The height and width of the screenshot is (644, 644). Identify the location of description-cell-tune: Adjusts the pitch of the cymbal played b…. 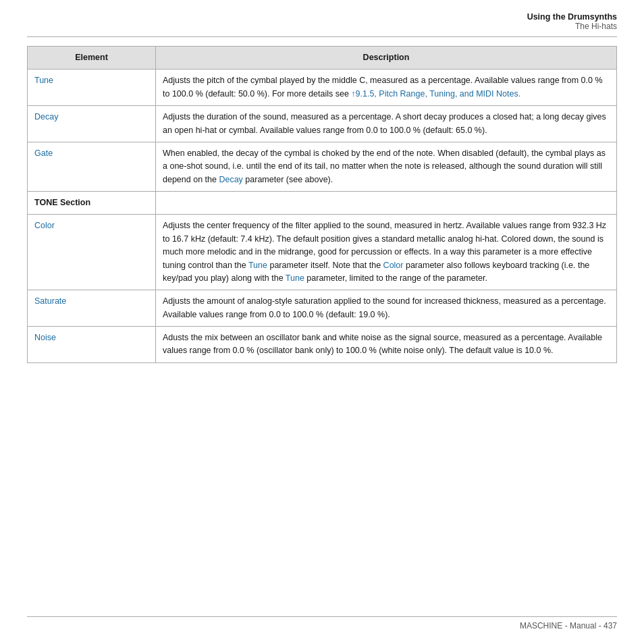
(386, 88).